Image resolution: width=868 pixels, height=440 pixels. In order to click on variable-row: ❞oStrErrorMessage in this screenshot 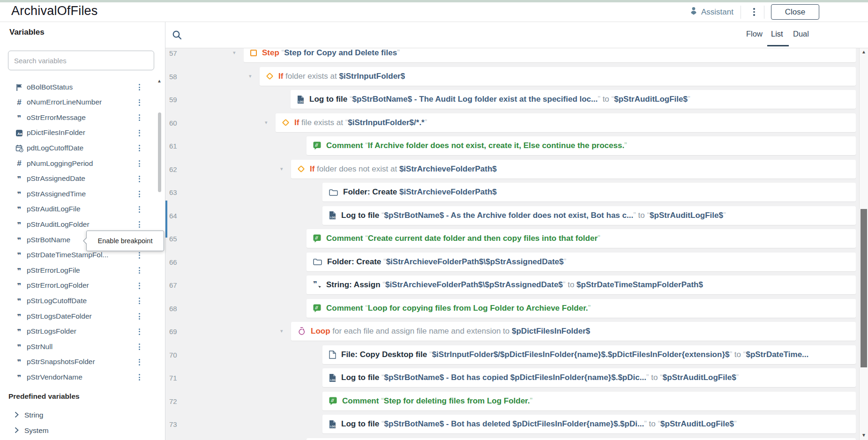, I will do `click(77, 118)`.